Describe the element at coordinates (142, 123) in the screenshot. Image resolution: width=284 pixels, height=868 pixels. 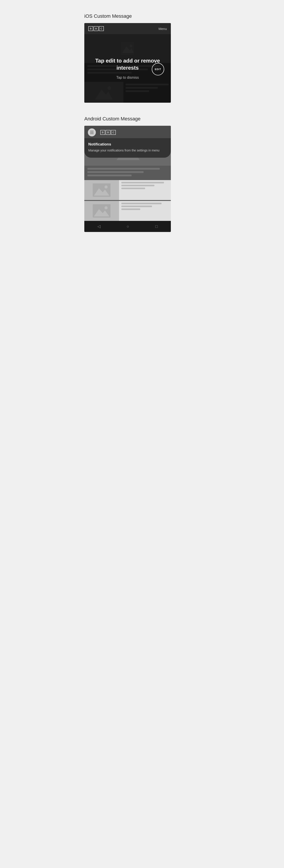
I see `page-container: iOS Custom Message B B C Menu` at that location.